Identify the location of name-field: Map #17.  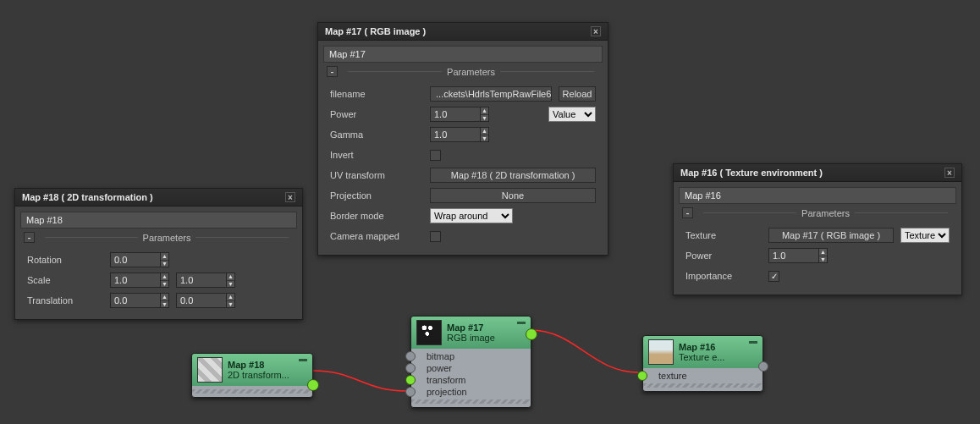
(463, 54).